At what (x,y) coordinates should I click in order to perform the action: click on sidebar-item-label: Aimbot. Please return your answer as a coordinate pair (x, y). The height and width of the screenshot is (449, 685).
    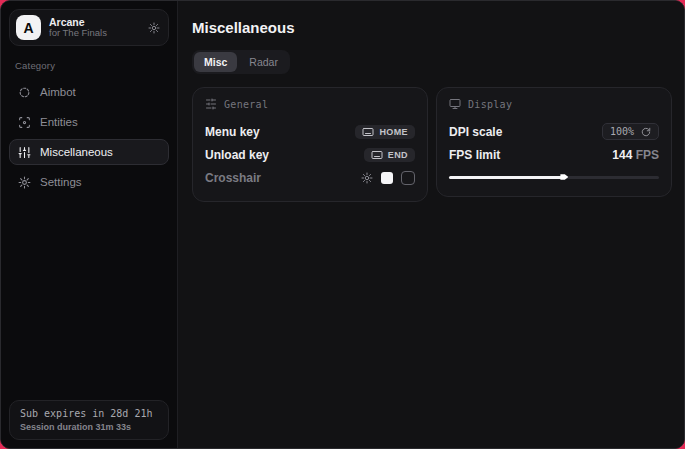
    Looking at the image, I should click on (58, 92).